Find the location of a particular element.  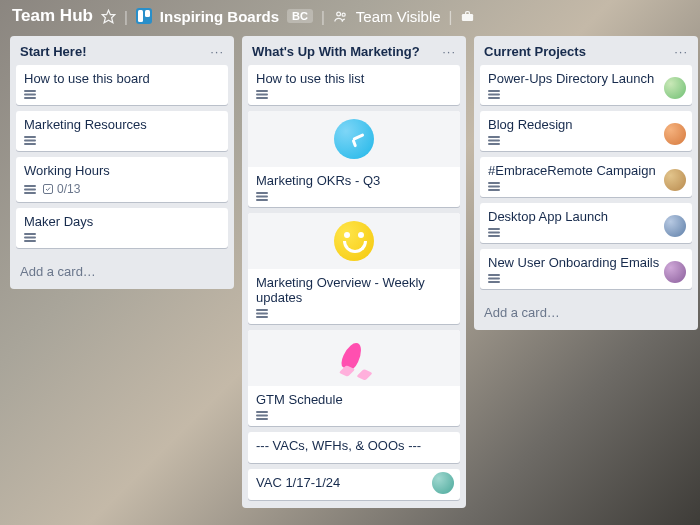

team-badge: BC is located at coordinates (300, 16).